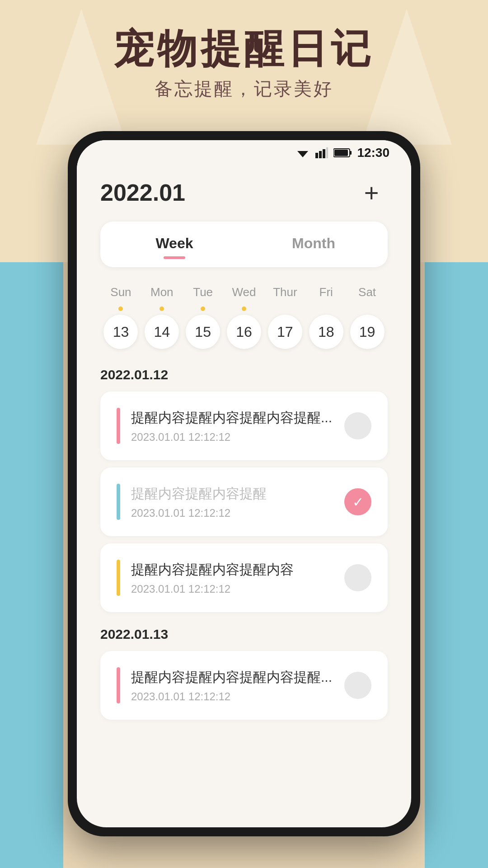  What do you see at coordinates (244, 49) in the screenshot?
I see `app-title-main: 宠物提醒日记` at bounding box center [244, 49].